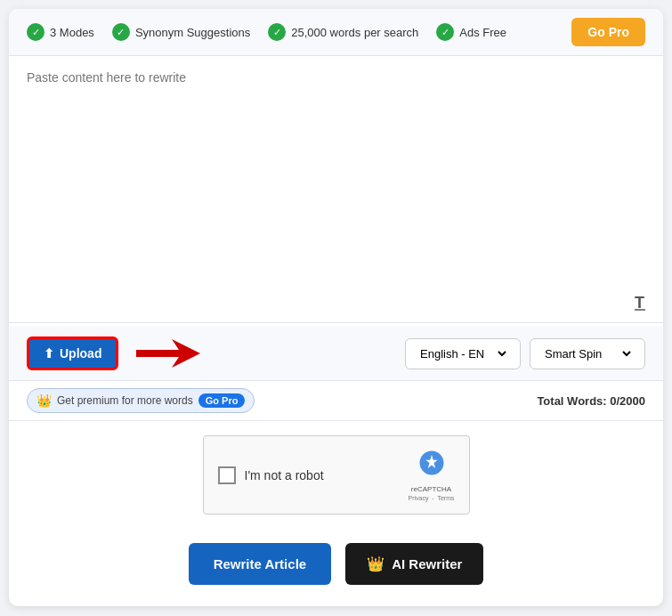 This screenshot has width=672, height=616. I want to click on captcha-right: reCAPTCHA Privacy - Terms, so click(432, 475).